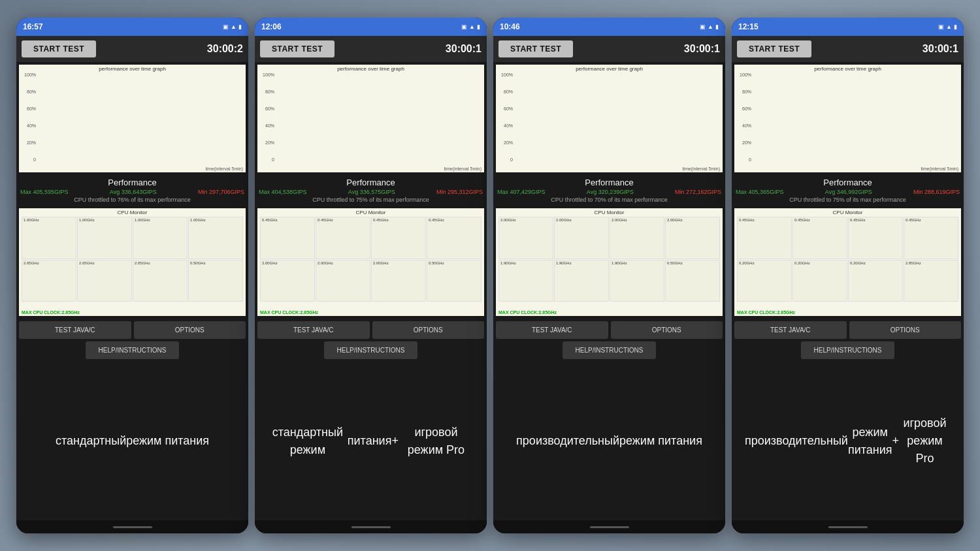 The height and width of the screenshot is (551, 980). Describe the element at coordinates (132, 119) in the screenshot. I see `performance-chart-1: performance over time graph100%80%60%40%…` at that location.